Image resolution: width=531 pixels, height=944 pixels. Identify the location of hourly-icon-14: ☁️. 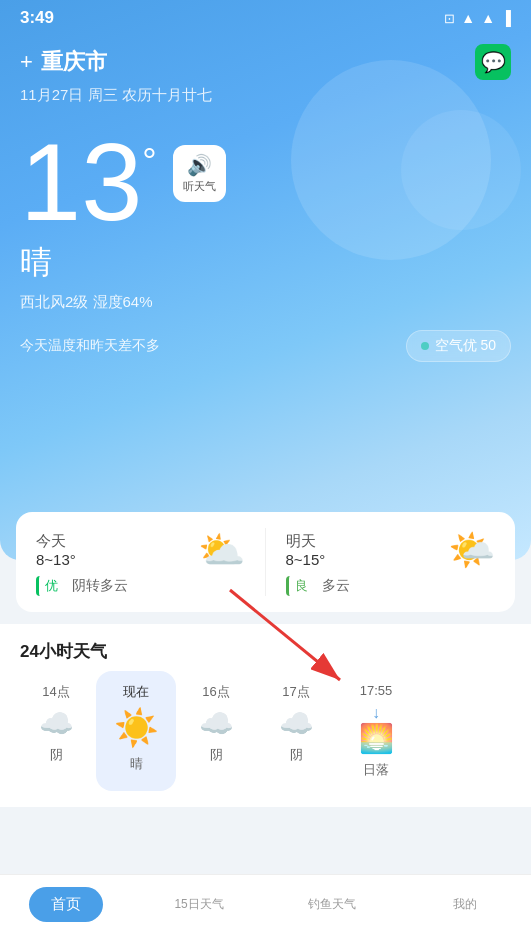
(56, 724).